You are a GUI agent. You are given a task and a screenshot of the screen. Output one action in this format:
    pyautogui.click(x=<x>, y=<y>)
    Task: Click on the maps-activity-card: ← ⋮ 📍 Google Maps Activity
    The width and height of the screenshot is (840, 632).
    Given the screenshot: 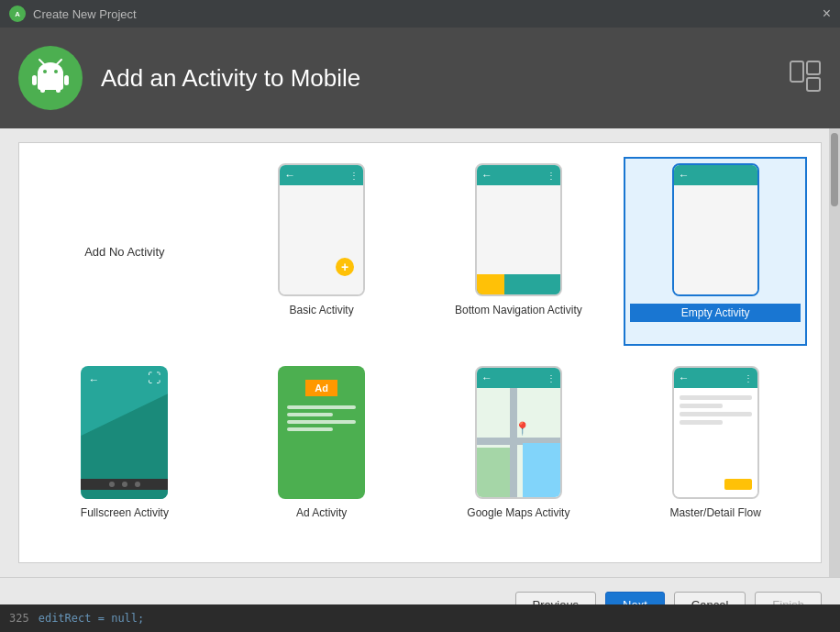 What is the action you would take?
    pyautogui.click(x=519, y=454)
    